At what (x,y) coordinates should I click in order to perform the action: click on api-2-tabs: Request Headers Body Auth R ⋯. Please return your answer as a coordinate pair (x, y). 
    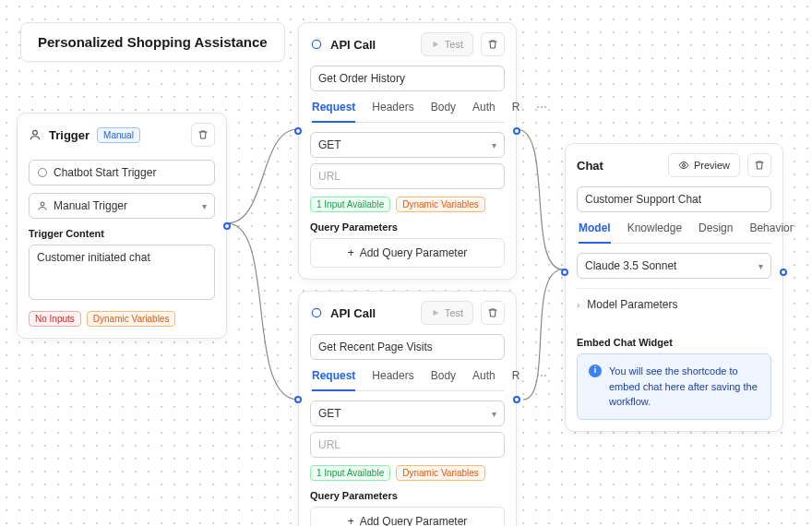
    Looking at the image, I should click on (408, 380).